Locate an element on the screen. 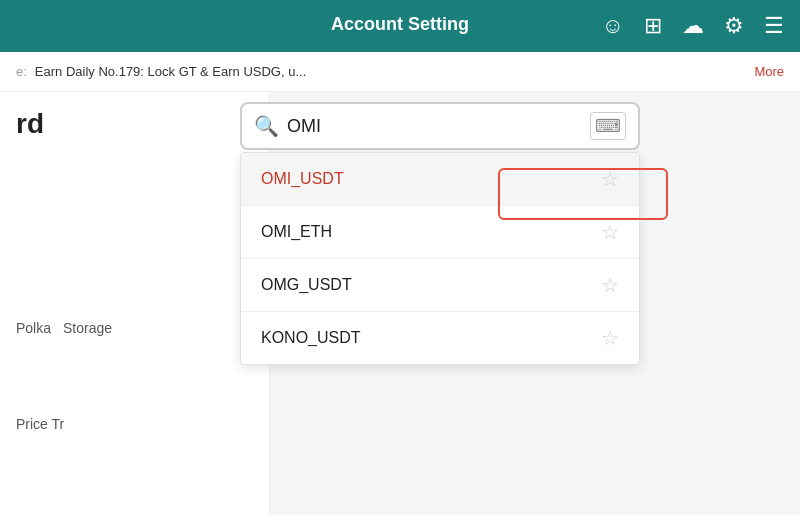 This screenshot has height=515, width=800. settings-icon: ⚙ is located at coordinates (734, 26).